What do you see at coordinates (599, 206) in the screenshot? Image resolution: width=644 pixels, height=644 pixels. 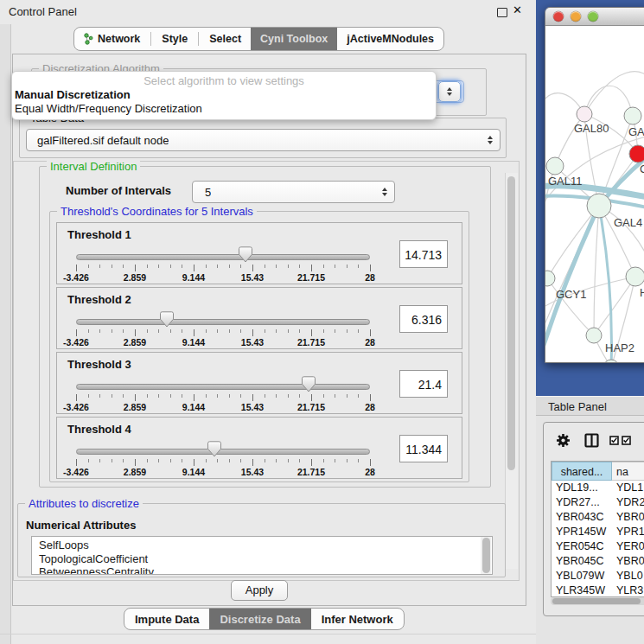 I see `network-node-gal4` at bounding box center [599, 206].